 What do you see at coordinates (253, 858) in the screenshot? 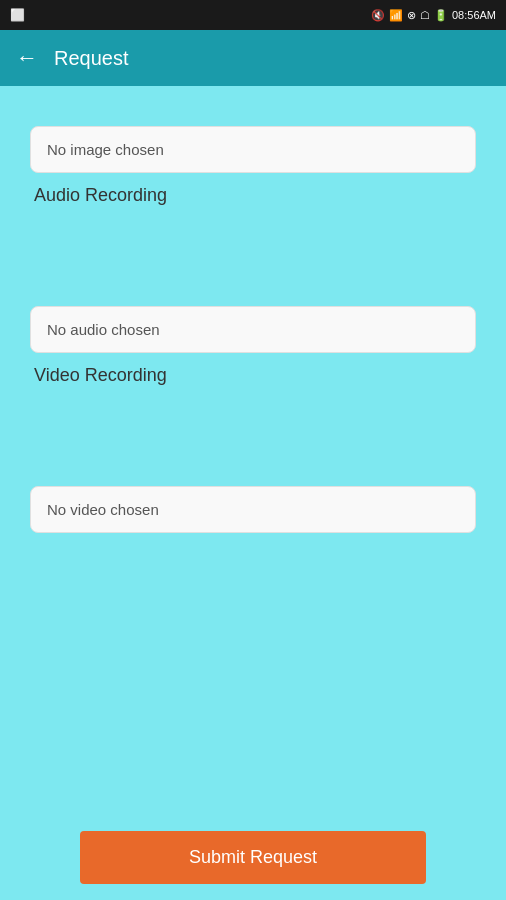
I see `submit-button: Submit Request` at bounding box center [253, 858].